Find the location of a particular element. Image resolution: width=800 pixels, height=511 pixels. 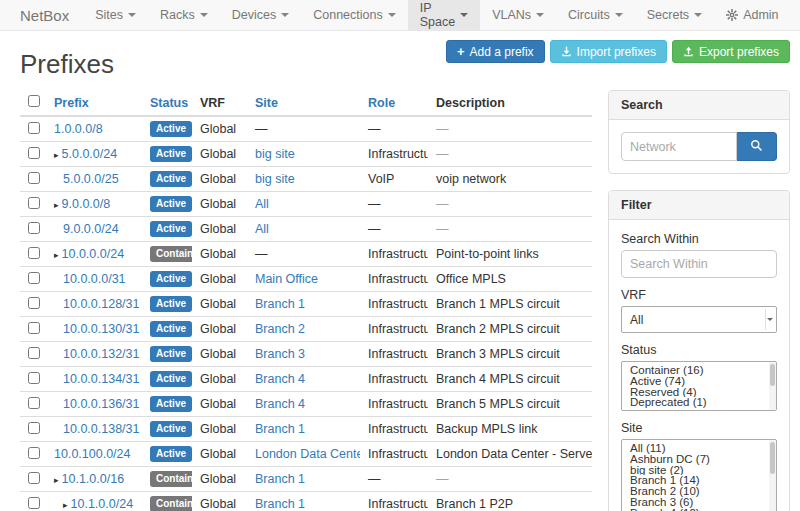

site-link: Branch 2 is located at coordinates (280, 329).